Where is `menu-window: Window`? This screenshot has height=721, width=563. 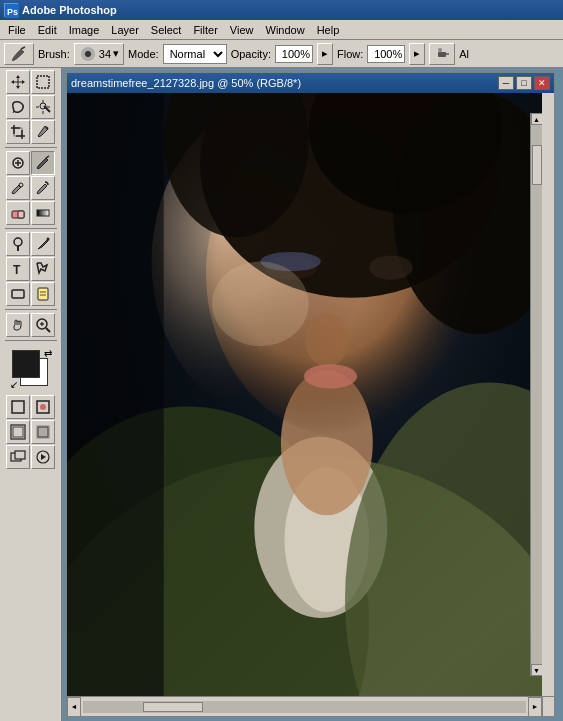
menu-window: Window is located at coordinates (286, 30).